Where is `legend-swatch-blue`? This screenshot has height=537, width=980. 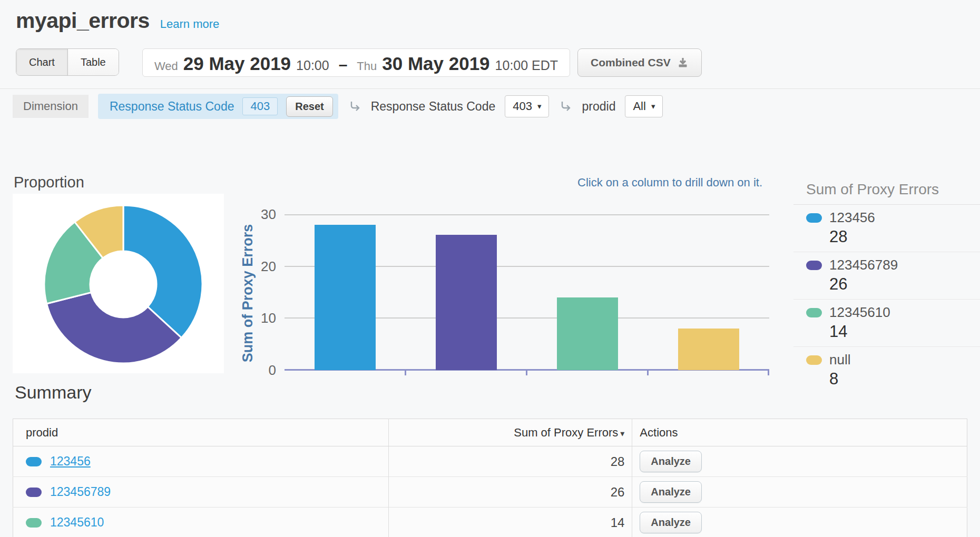 legend-swatch-blue is located at coordinates (814, 218).